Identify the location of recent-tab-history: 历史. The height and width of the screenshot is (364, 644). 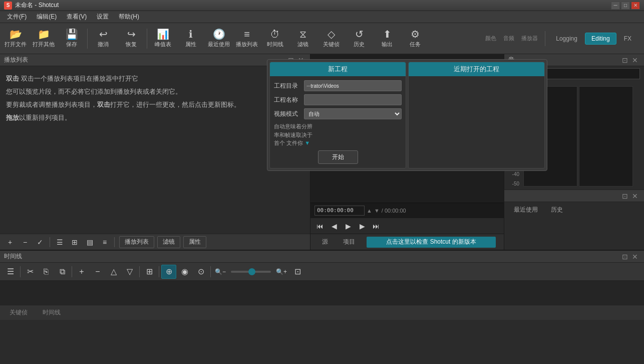
(557, 210).